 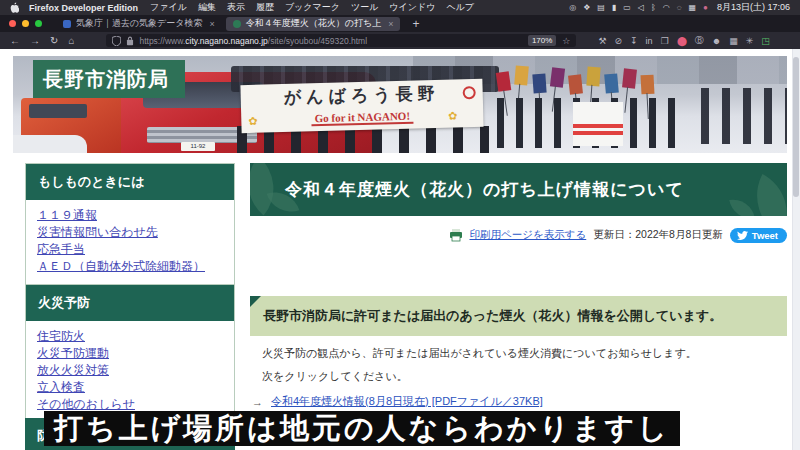 What do you see at coordinates (665, 41) in the screenshot?
I see `reader-icon: ❐` at bounding box center [665, 41].